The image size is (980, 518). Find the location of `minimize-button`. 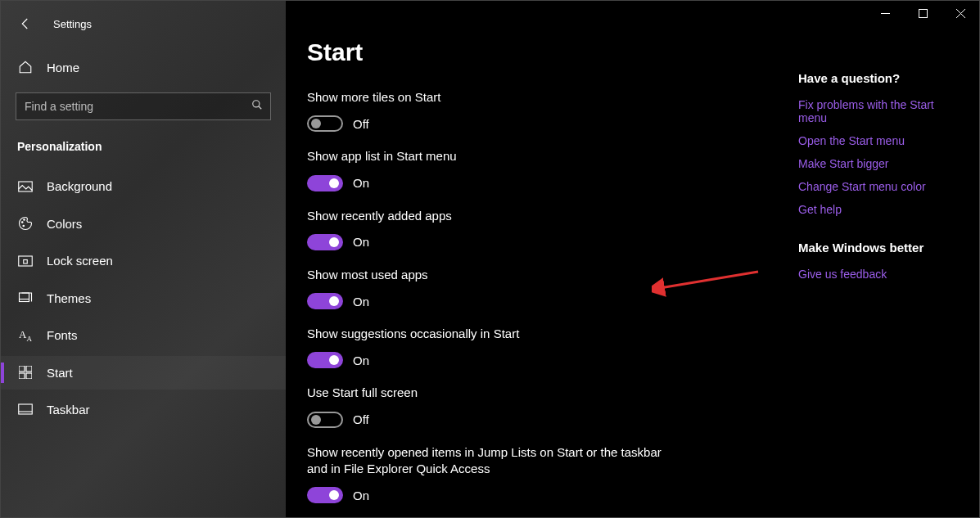

minimize-button is located at coordinates (885, 13).